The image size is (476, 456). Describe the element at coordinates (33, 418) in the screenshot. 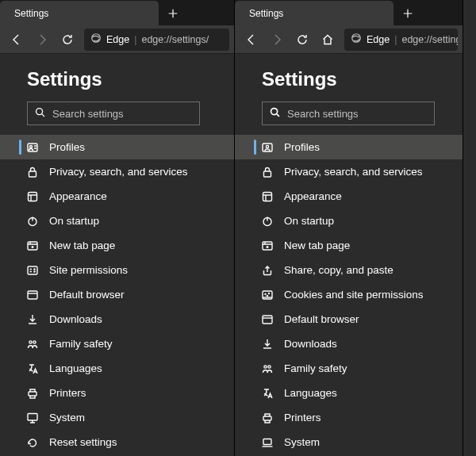

I see `system-icon` at that location.